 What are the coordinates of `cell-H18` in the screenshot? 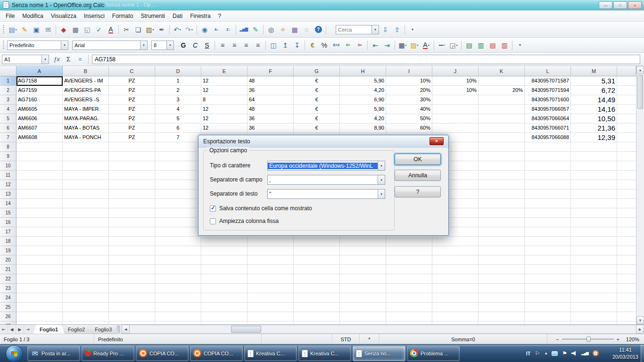 It's located at (363, 241).